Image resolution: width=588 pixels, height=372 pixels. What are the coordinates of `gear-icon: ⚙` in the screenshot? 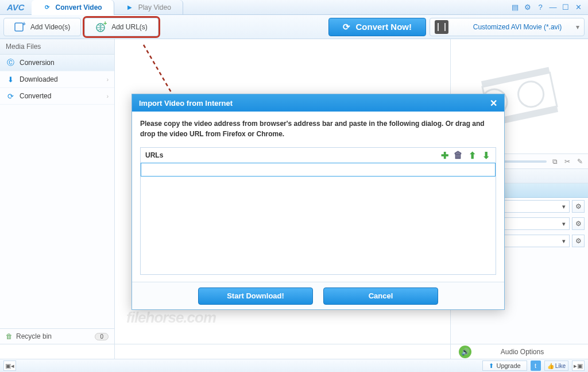 It's located at (528, 7).